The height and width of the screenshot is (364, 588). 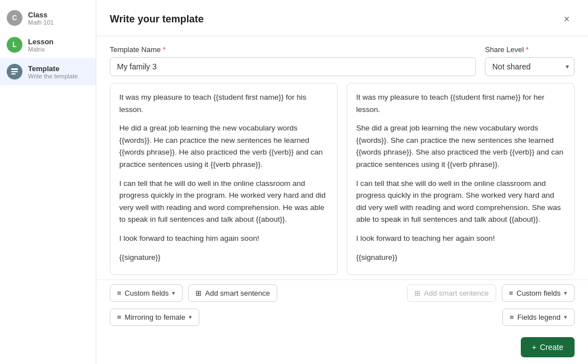 I want to click on sidebar-template-label: Template, so click(x=53, y=68).